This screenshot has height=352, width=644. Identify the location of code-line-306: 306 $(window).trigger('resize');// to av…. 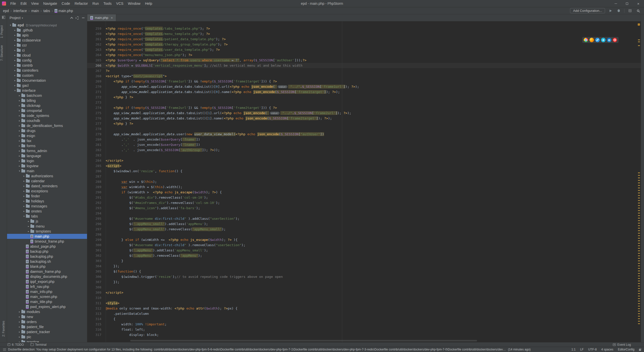
(364, 277).